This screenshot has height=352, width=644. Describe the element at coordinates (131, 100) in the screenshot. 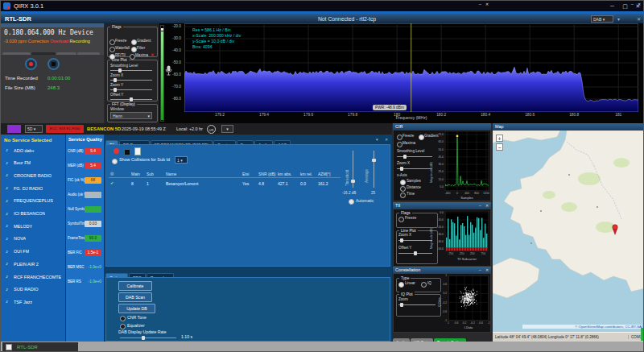

I see `slider-offset-y` at that location.